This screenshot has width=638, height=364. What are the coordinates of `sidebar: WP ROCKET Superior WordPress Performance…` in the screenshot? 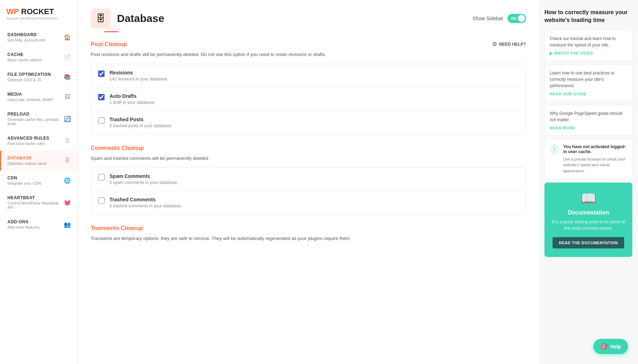 It's located at (39, 182).